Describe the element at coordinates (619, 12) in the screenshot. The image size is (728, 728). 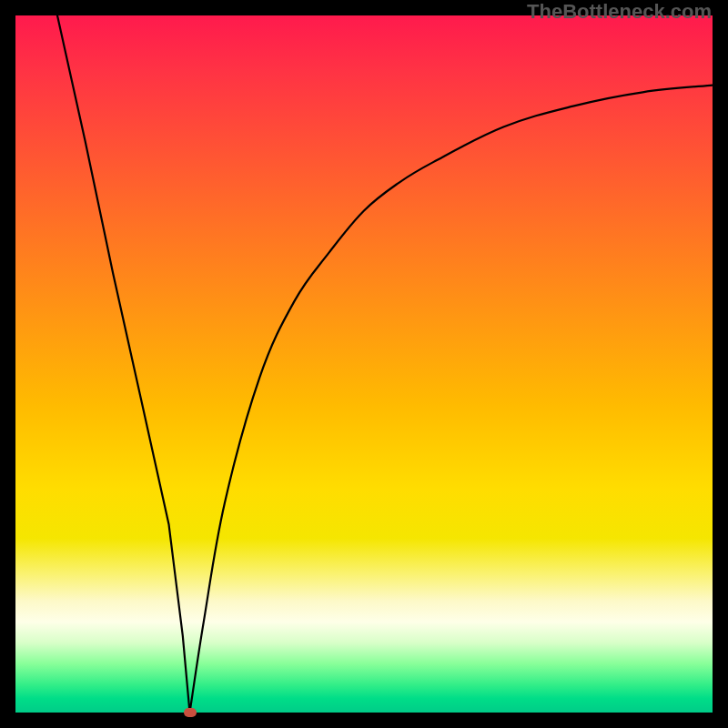
I see `watermark-text: TheBottleneck.com` at that location.